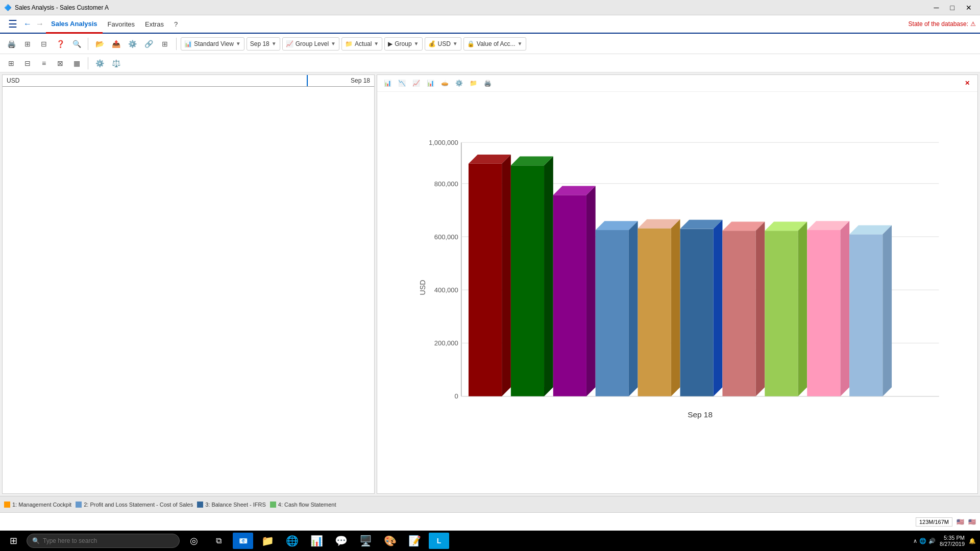 The image size is (980, 551). What do you see at coordinates (443, 44) in the screenshot?
I see `currency-dropdown: 💰 USD ▼` at bounding box center [443, 44].